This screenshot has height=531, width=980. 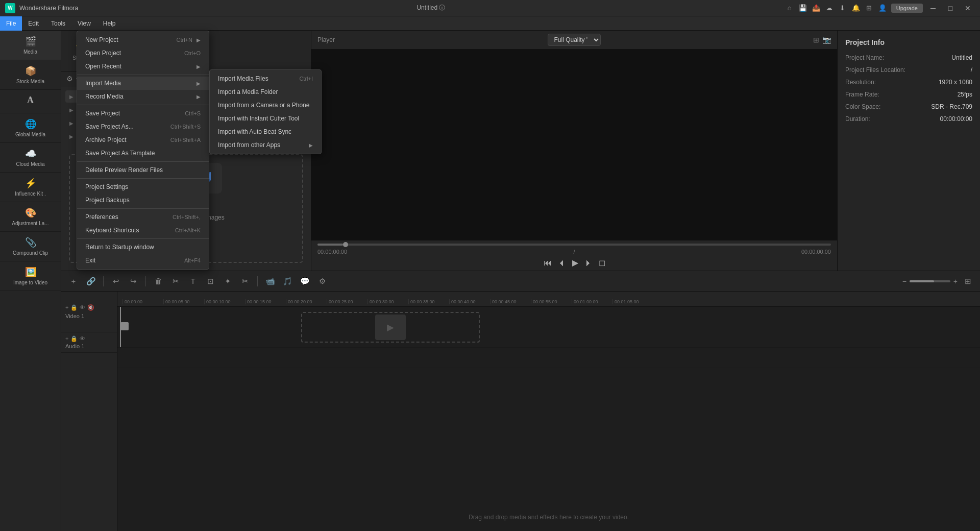 What do you see at coordinates (602, 262) in the screenshot?
I see `mark-button: ◻` at bounding box center [602, 262].